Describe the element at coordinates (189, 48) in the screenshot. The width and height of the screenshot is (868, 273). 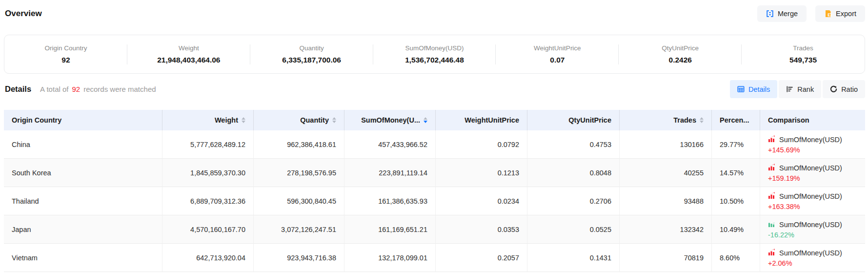
I see `stat-label: Weight` at that location.